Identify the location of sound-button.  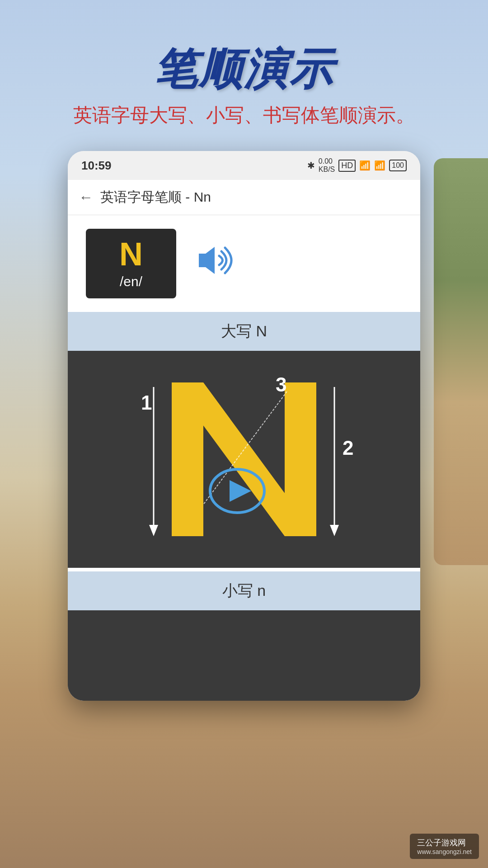
(217, 264).